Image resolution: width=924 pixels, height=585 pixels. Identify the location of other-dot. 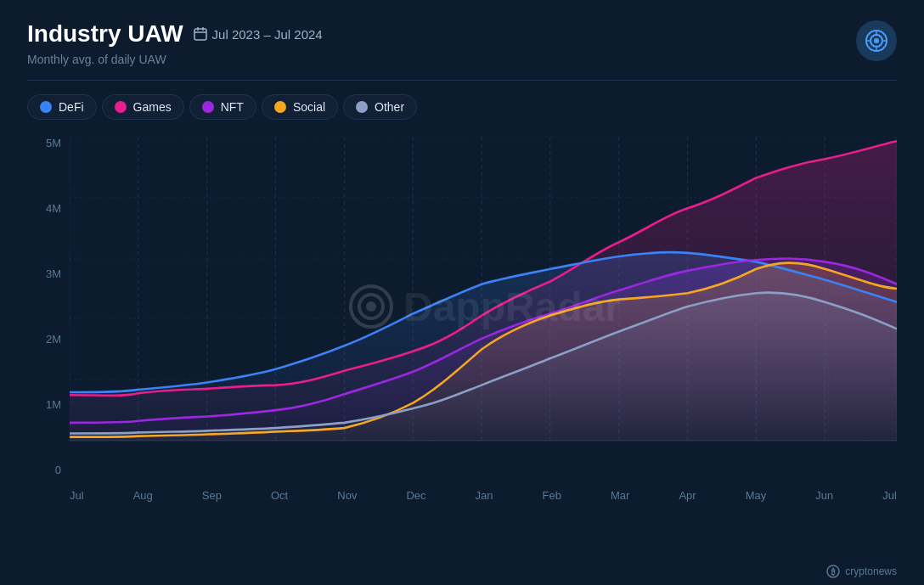
(362, 107).